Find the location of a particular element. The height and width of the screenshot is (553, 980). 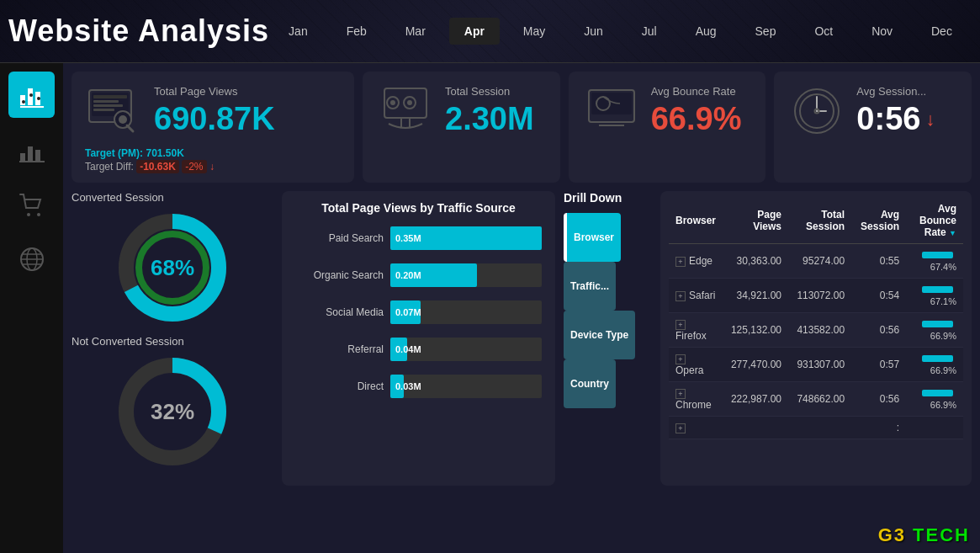

col-page-views: Page Views is located at coordinates (755, 221).